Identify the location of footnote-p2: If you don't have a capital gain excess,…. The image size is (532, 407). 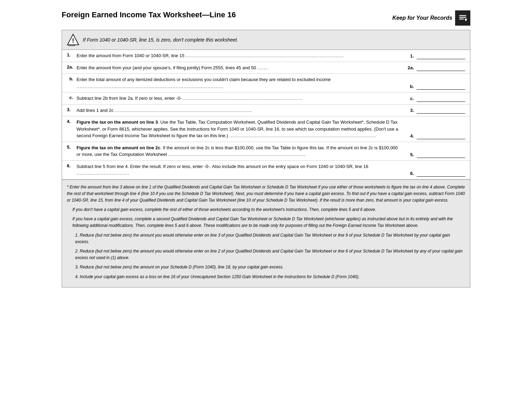
(269, 210).